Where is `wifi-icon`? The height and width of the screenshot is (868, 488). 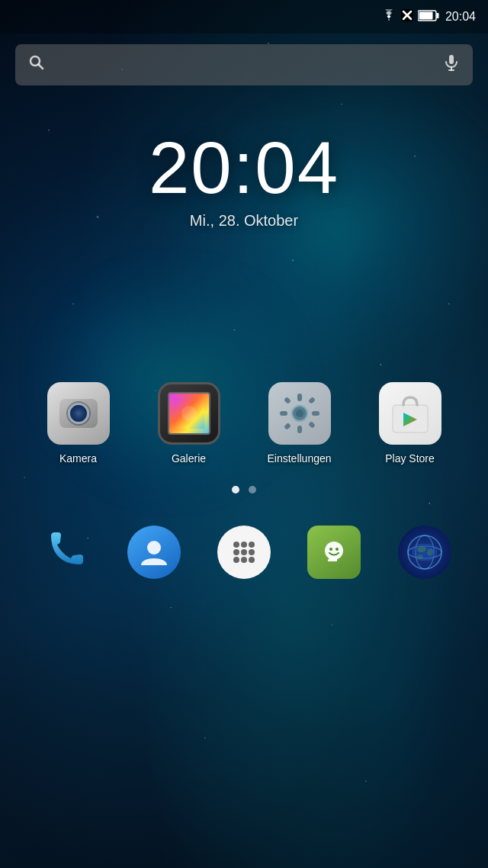
wifi-icon is located at coordinates (389, 17).